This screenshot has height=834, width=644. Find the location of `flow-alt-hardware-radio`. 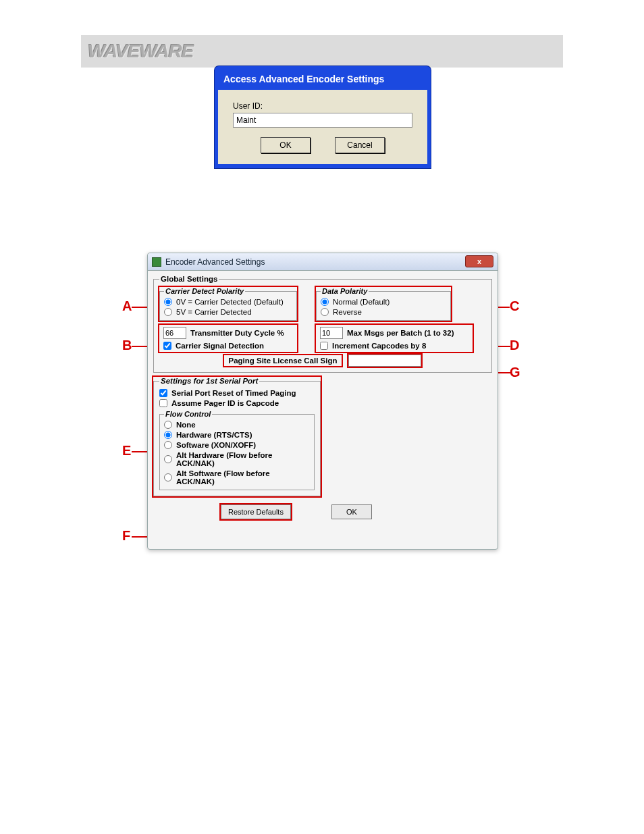

flow-alt-hardware-radio is located at coordinates (168, 459).